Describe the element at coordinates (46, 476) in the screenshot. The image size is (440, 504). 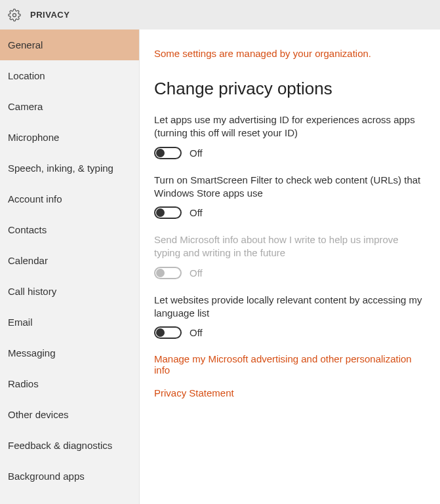
I see `sidebar-item-label: Background apps` at that location.